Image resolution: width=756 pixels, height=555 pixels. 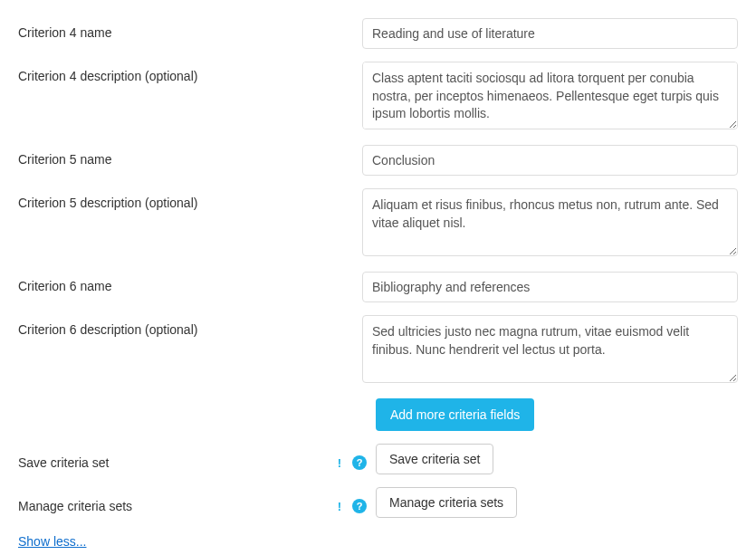 I want to click on criterion-4-name-label: Criterion 4 name, so click(x=190, y=29).